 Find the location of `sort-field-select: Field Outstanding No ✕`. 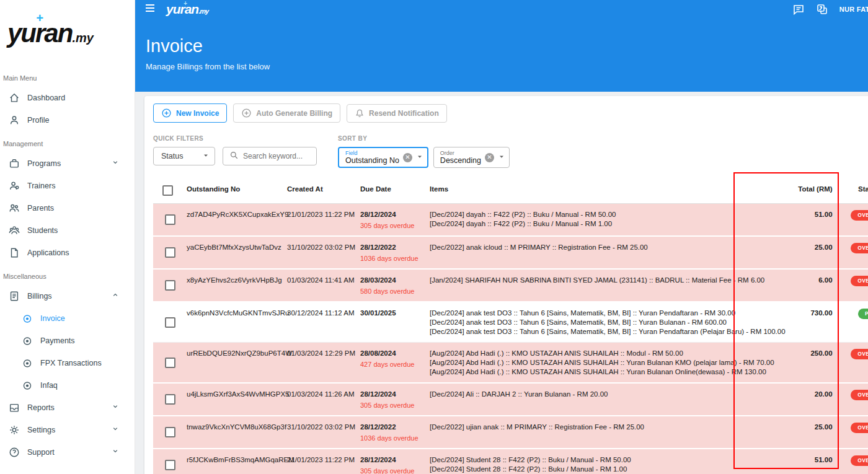

sort-field-select: Field Outstanding No ✕ is located at coordinates (383, 157).